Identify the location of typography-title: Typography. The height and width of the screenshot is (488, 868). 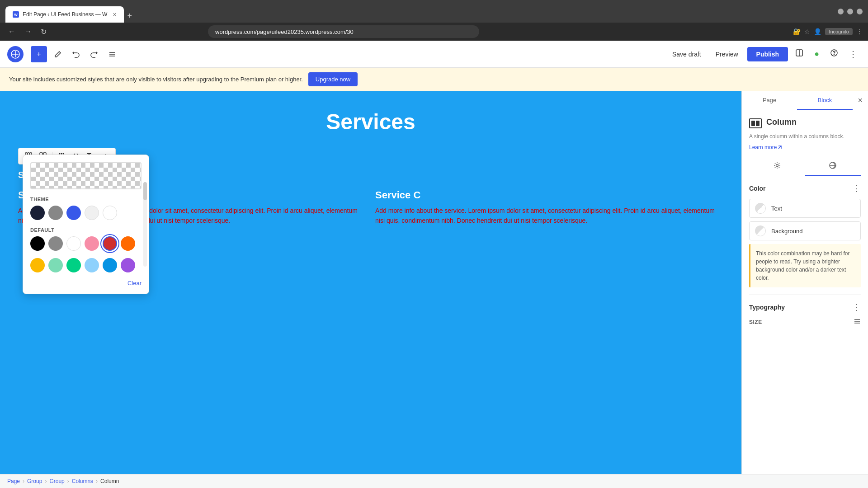
(767, 307).